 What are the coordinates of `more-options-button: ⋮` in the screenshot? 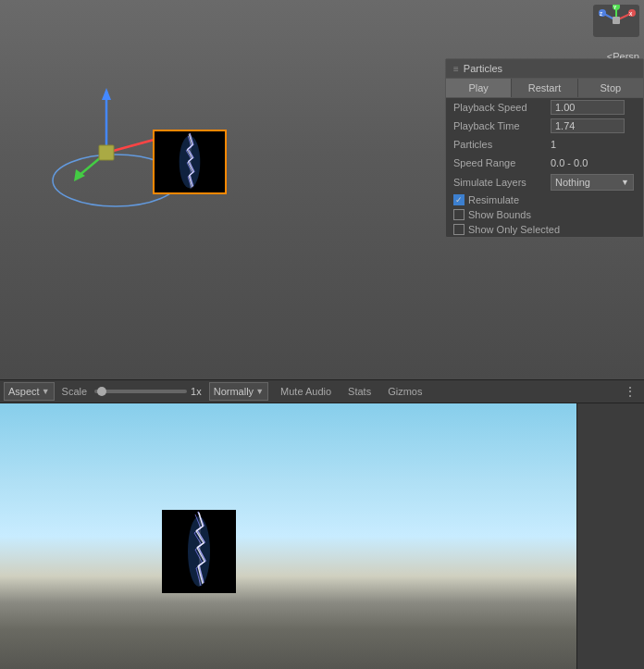 It's located at (630, 391).